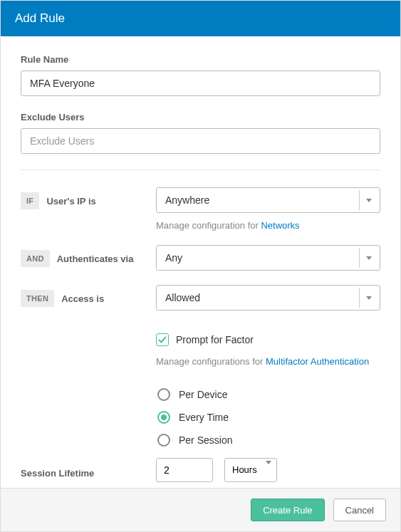 This screenshot has height=532, width=401. Describe the element at coordinates (268, 200) in the screenshot. I see `user-ip-select: Anywhere` at that location.